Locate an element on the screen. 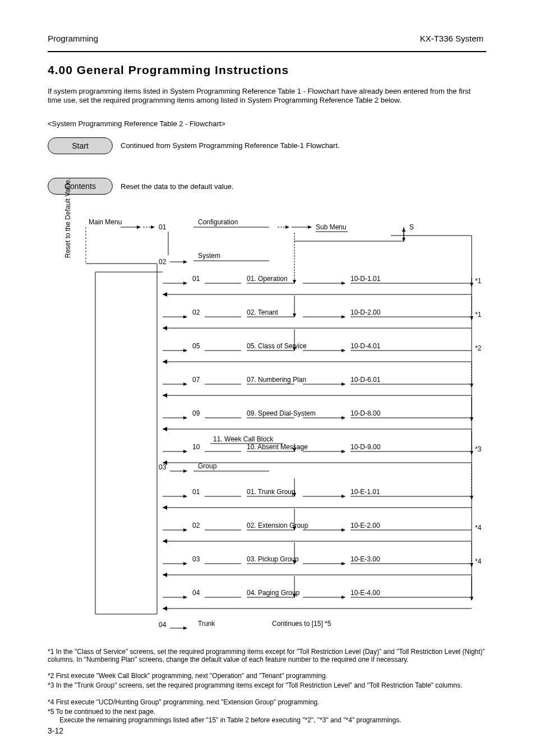 Image resolution: width=535 pixels, height=756 pixels. svg-text: 10-D-9.00 is located at coordinates (366, 447).